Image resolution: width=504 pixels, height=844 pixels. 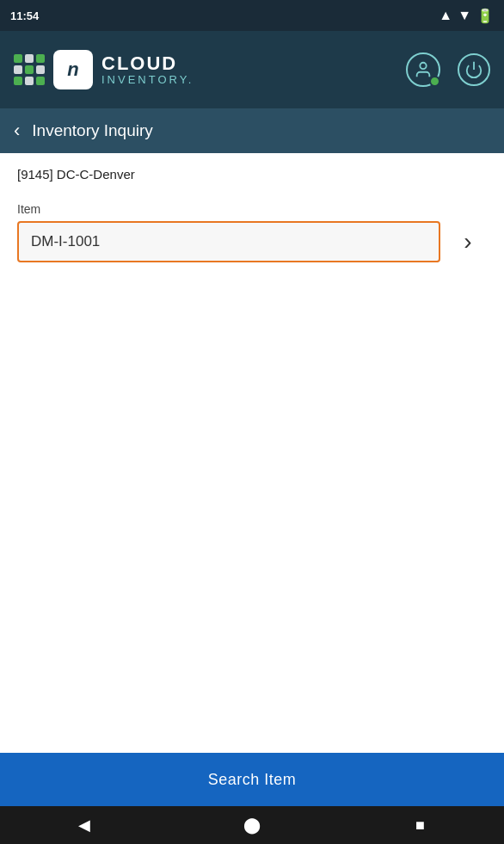 What do you see at coordinates (252, 131) in the screenshot?
I see `nav-bar: ‹ Inventory Inquiry` at bounding box center [252, 131].